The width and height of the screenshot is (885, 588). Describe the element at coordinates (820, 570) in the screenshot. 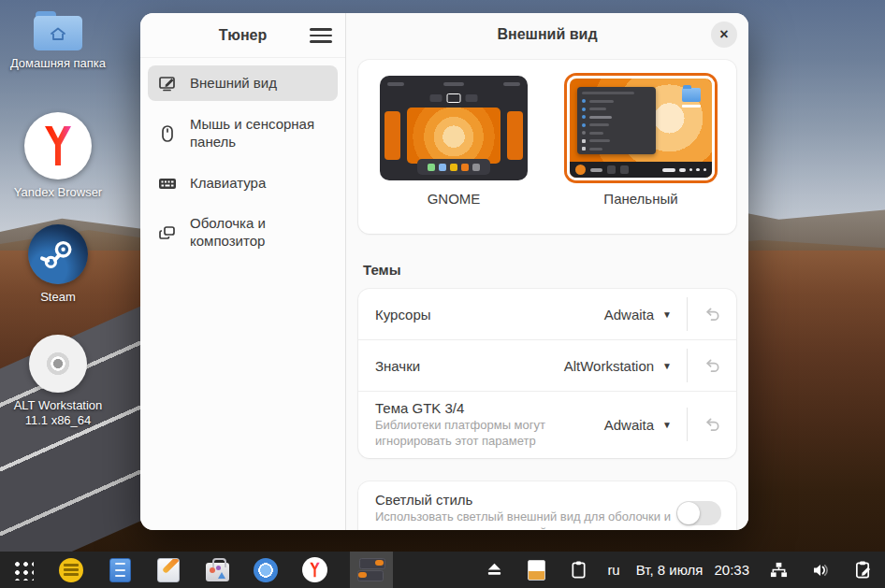

I see `speaker-icon` at that location.